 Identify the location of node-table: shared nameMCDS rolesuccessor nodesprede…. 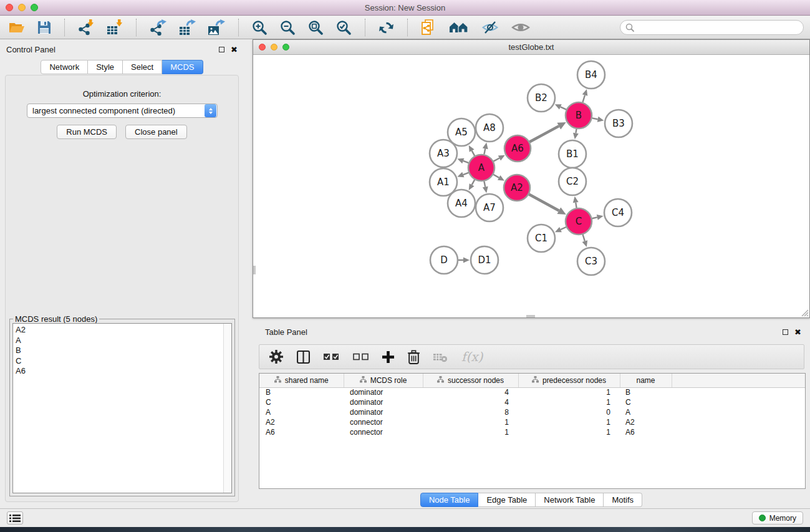
(533, 431).